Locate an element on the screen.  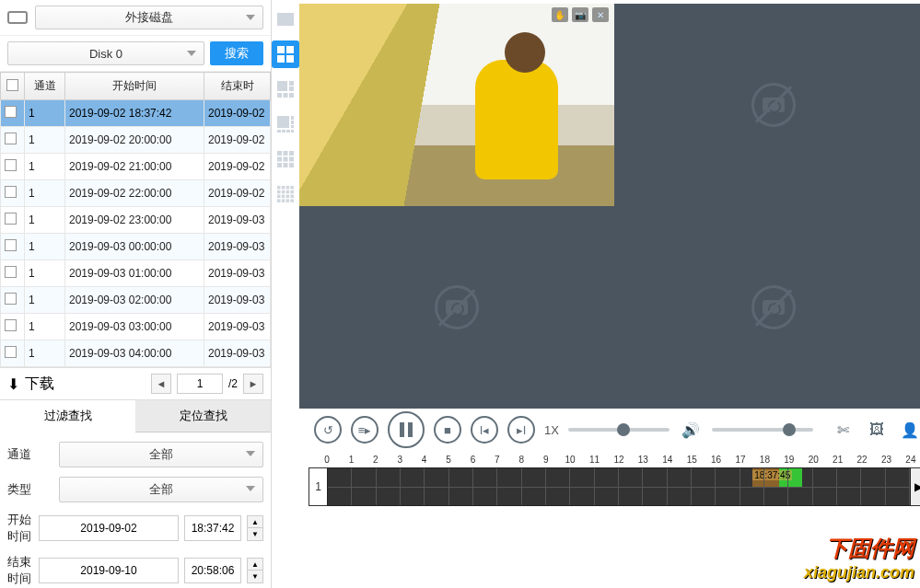
page-input is located at coordinates (200, 384).